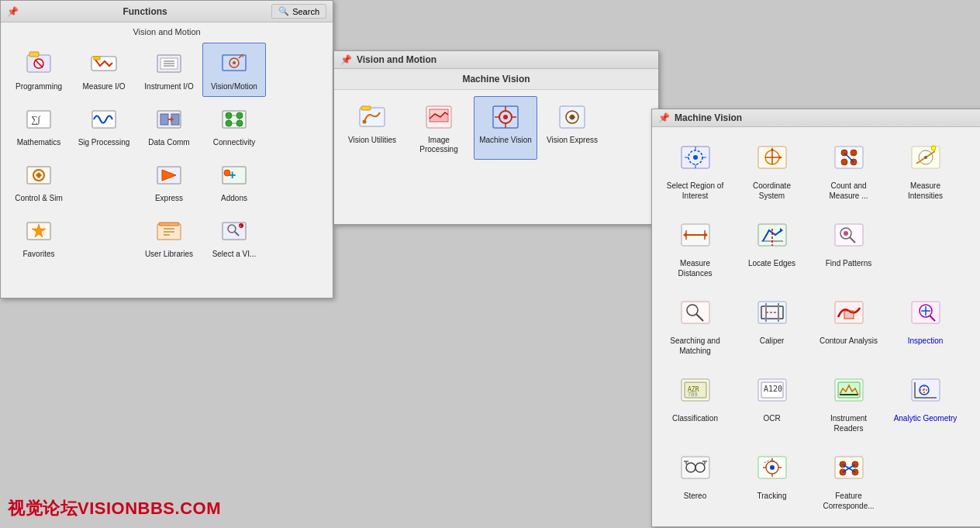  Describe the element at coordinates (772, 171) in the screenshot. I see `mv-coordinate-system: Coordinate System` at that location.